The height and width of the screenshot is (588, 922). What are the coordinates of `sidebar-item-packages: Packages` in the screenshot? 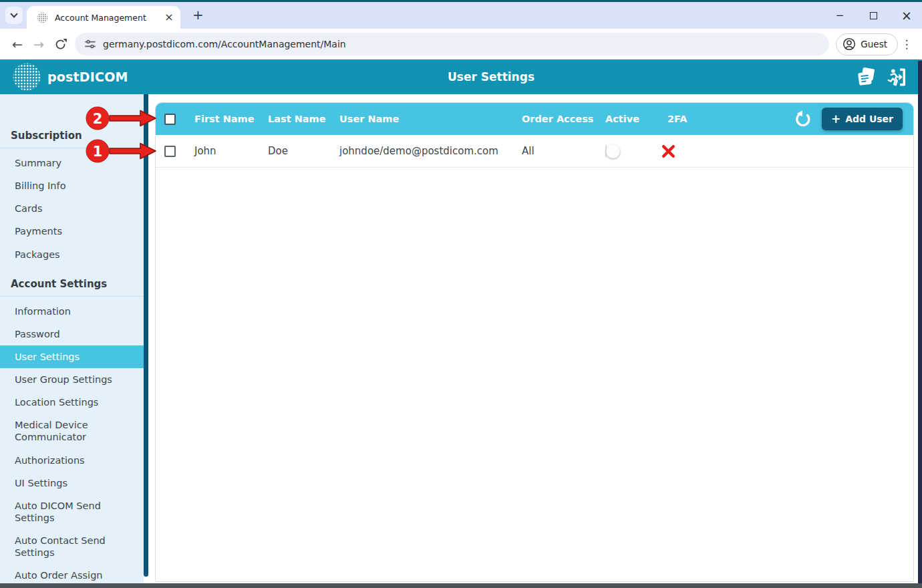 It's located at (72, 255).